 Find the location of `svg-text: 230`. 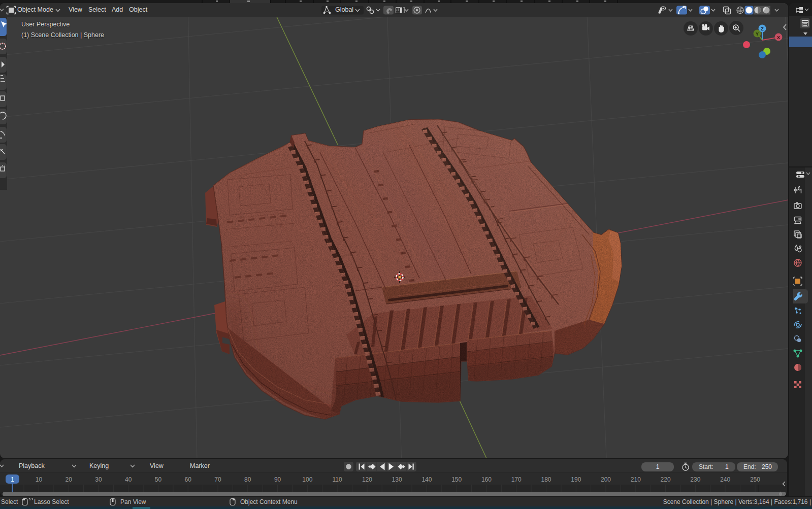

svg-text: 230 is located at coordinates (695, 480).